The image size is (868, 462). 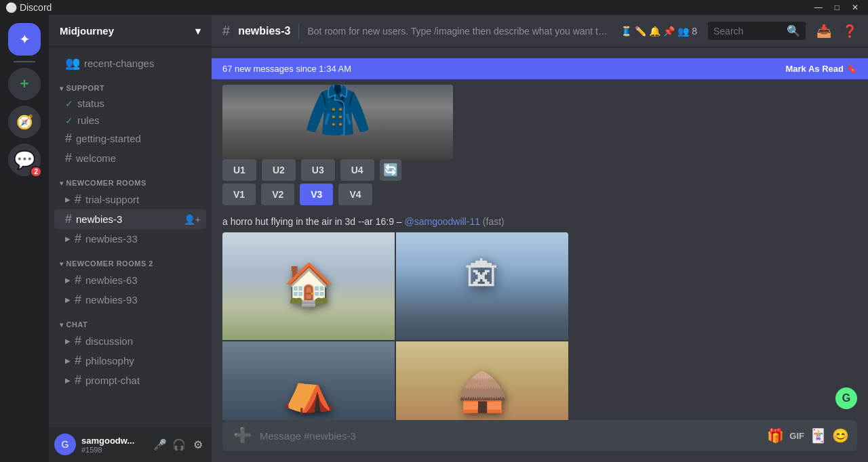 I want to click on members-icon: ✏️, so click(x=640, y=31).